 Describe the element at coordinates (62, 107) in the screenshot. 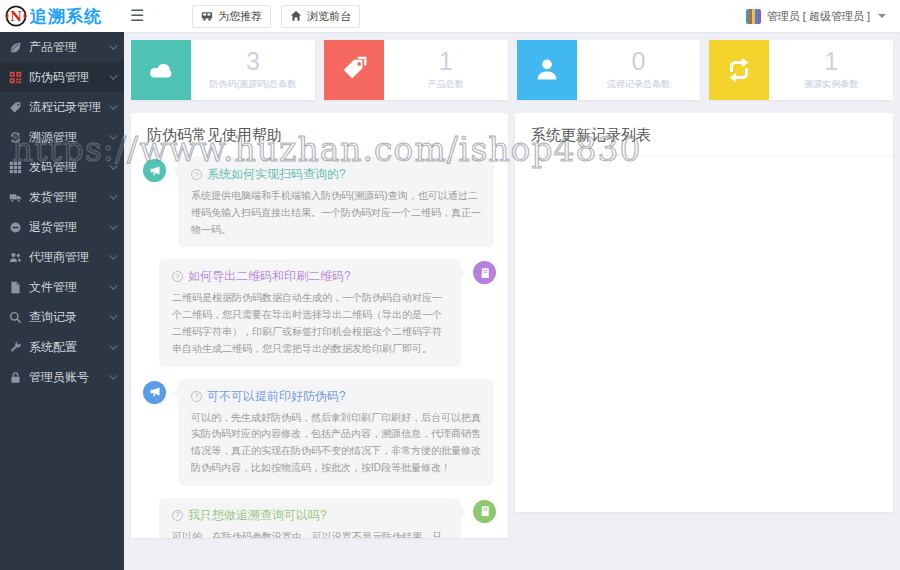

I see `sidebar-item-process-records: 流程记录管理` at that location.